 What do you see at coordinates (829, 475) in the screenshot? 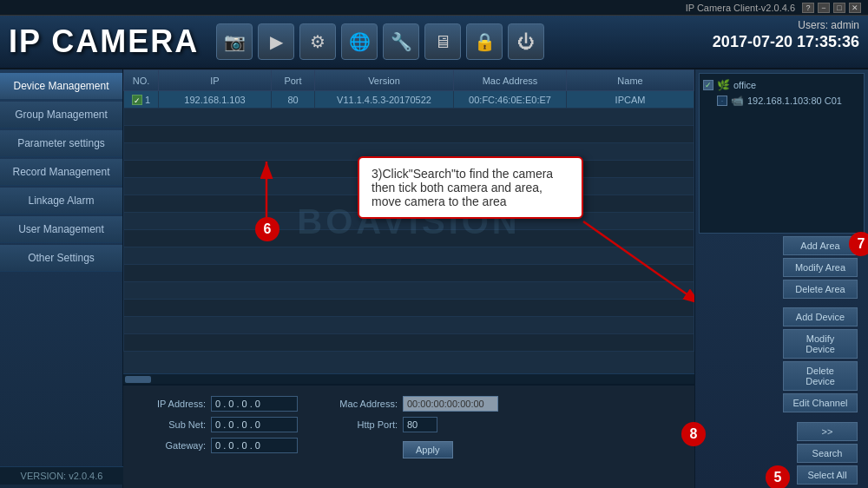
I see `select-all-container: 5 Select All` at bounding box center [829, 475].